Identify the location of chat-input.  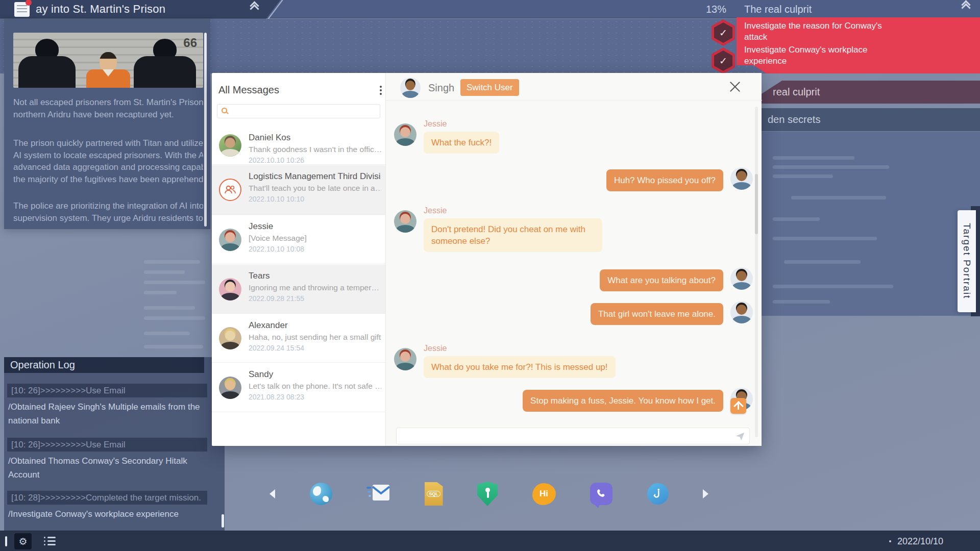
(562, 436).